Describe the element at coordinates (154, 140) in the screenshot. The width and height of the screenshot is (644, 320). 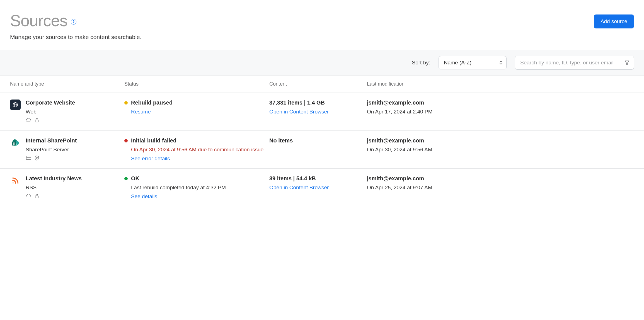
I see `status-text: Initial build failed` at that location.